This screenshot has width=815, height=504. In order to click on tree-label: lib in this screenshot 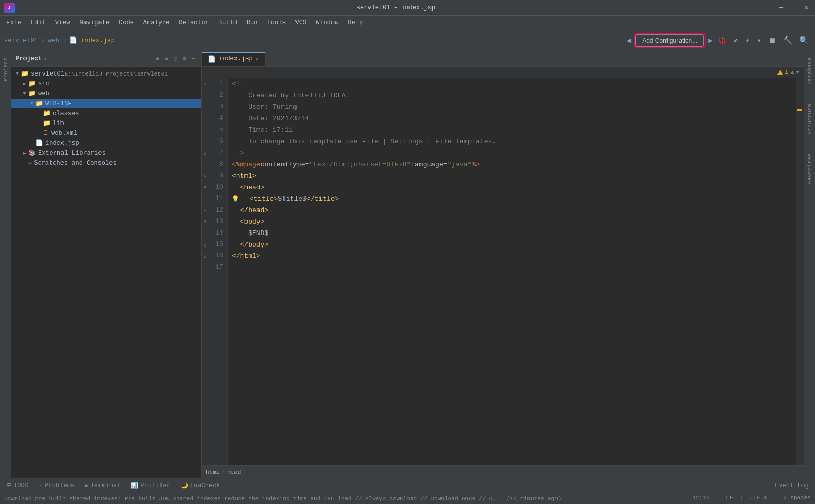, I will do `click(58, 124)`.